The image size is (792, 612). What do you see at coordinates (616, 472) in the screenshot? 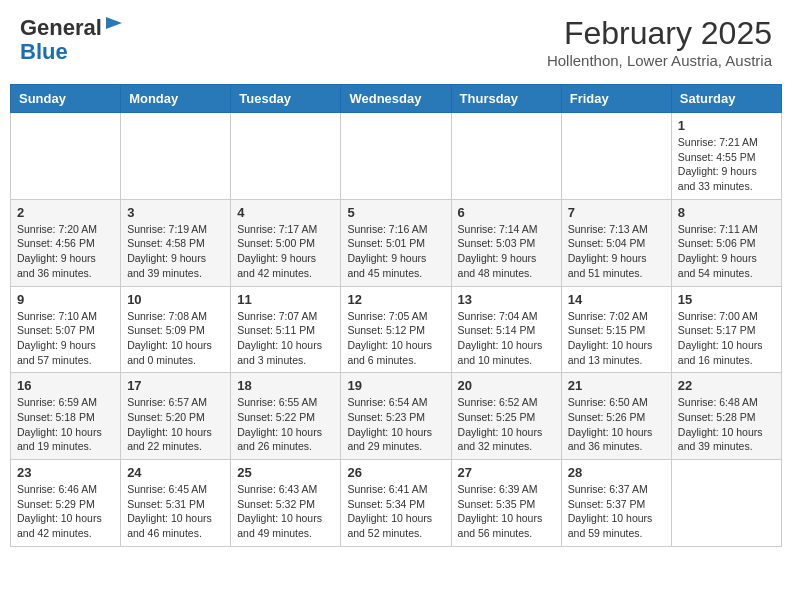
I see `day-number: 28` at bounding box center [616, 472].